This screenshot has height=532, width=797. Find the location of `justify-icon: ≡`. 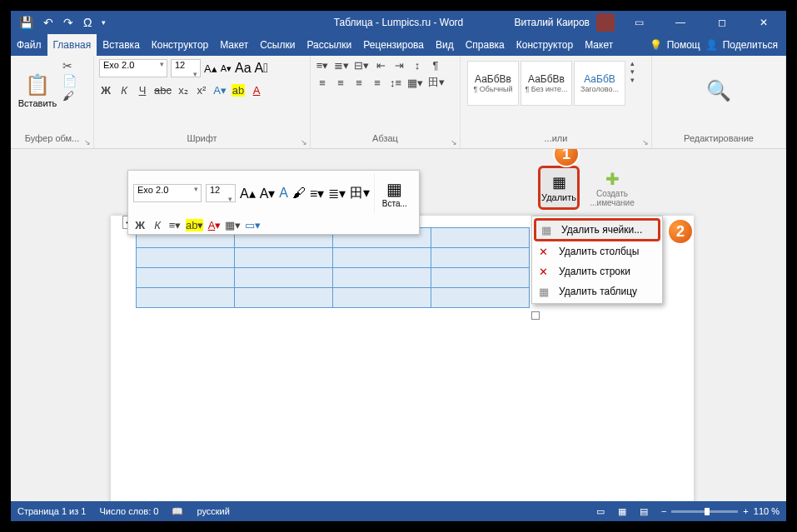

justify-icon: ≡ is located at coordinates (377, 83).